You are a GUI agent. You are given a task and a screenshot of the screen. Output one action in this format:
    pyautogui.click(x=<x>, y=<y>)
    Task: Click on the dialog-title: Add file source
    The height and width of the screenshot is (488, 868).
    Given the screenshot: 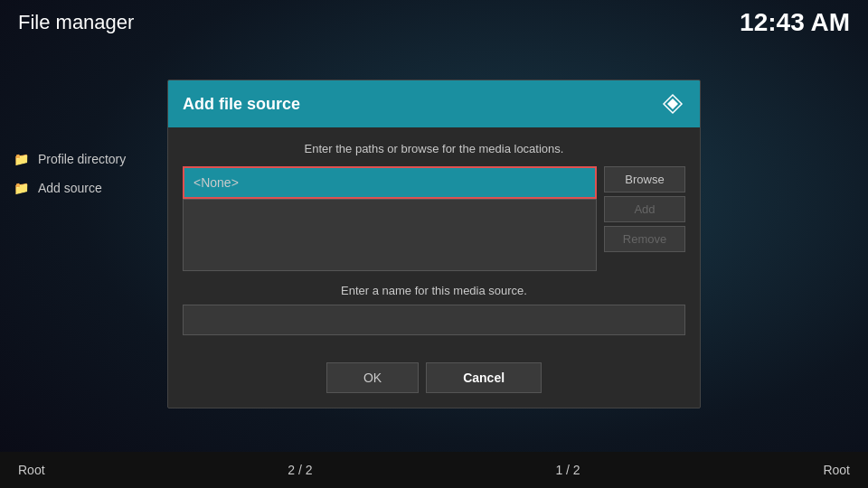 What is the action you would take?
    pyautogui.click(x=241, y=105)
    